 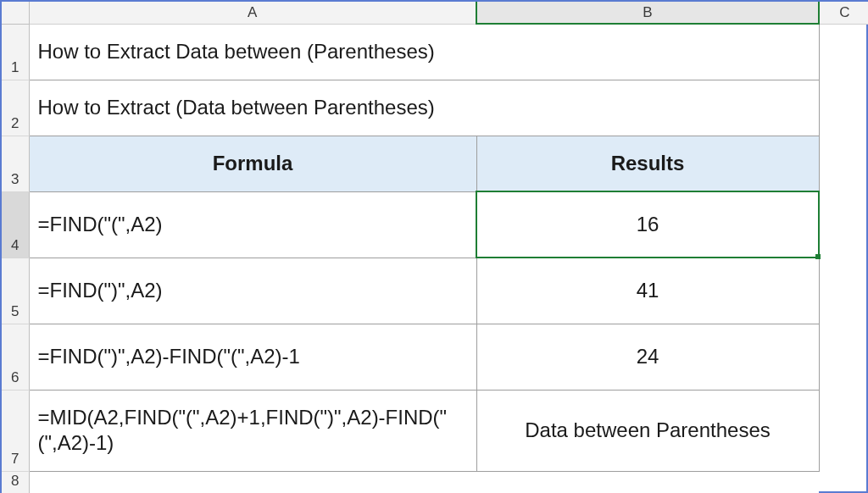 I want to click on row-2: 2 How to Extract (Data between Parenthes…, so click(x=435, y=108).